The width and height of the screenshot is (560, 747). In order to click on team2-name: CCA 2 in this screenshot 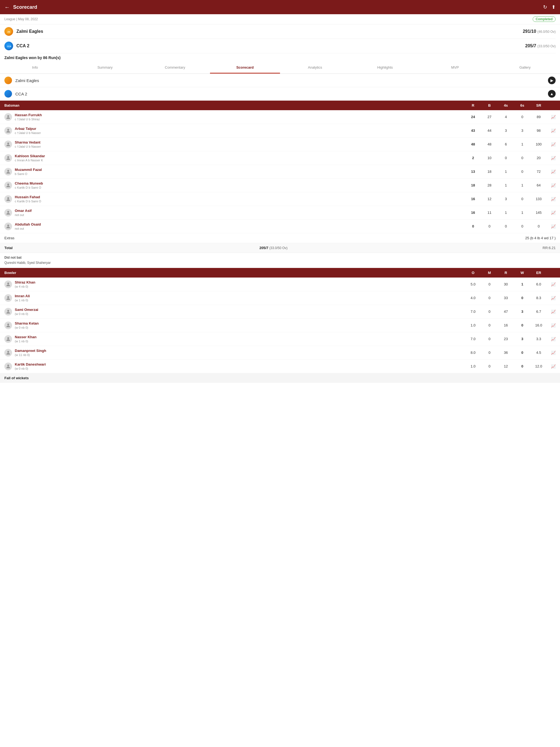, I will do `click(271, 46)`.